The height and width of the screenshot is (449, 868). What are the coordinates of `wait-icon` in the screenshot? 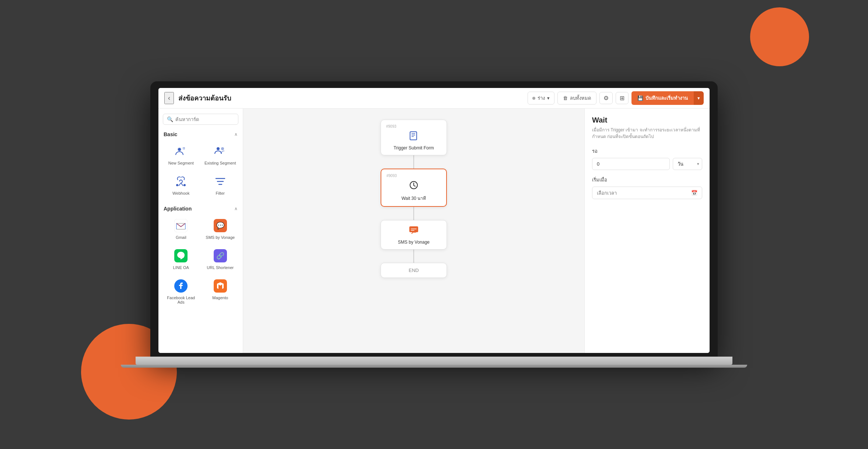 It's located at (414, 186).